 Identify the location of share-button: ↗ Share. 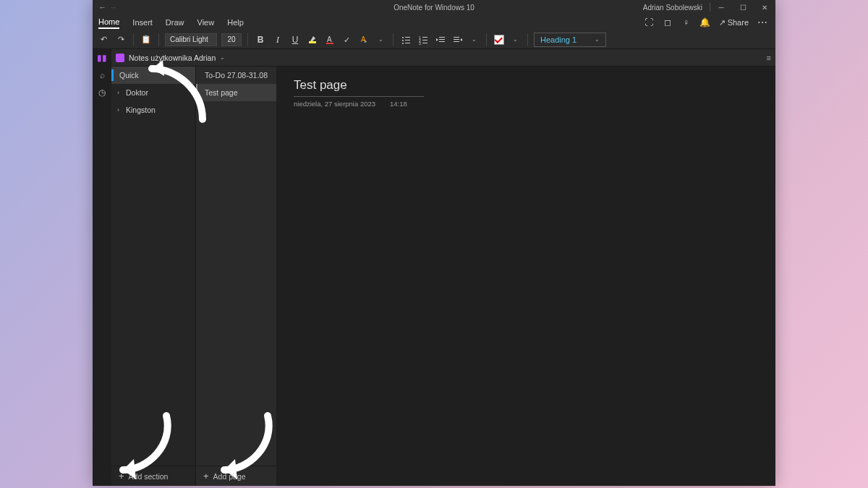
(733, 23).